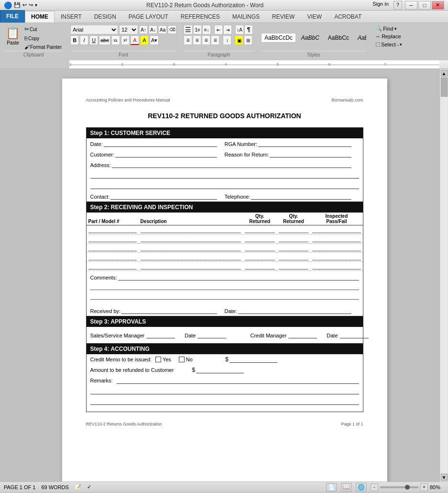 This screenshot has width=448, height=493. What do you see at coordinates (31, 5) in the screenshot?
I see `quick-access-redo: ↪` at bounding box center [31, 5].